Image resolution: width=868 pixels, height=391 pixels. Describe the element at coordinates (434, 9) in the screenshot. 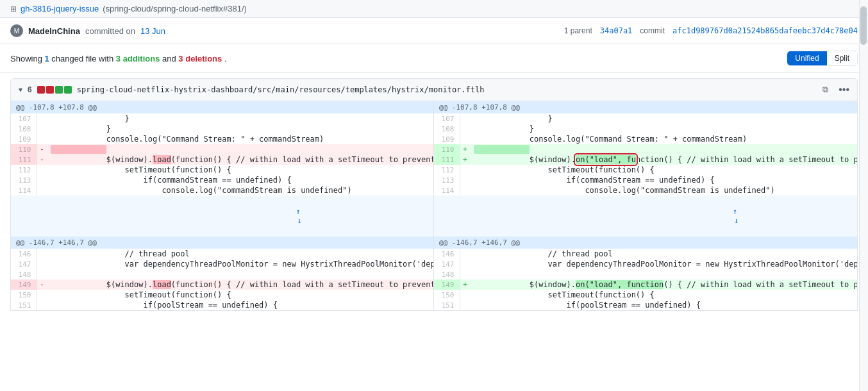

I see `top-bar: ⊞ gh-3816-jquery-issue (spring-cloud/spr…` at that location.